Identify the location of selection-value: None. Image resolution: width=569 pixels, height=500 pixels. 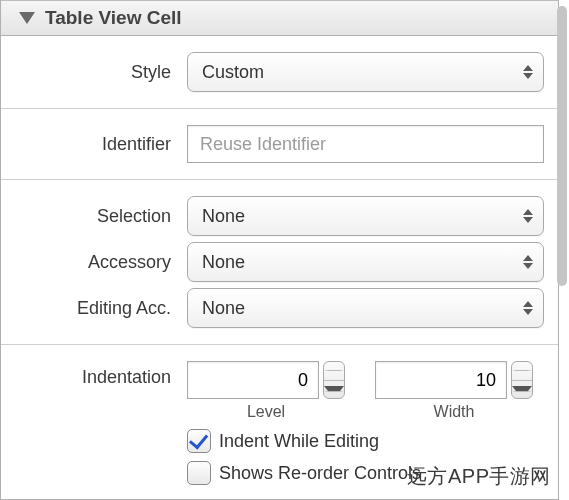
(224, 216).